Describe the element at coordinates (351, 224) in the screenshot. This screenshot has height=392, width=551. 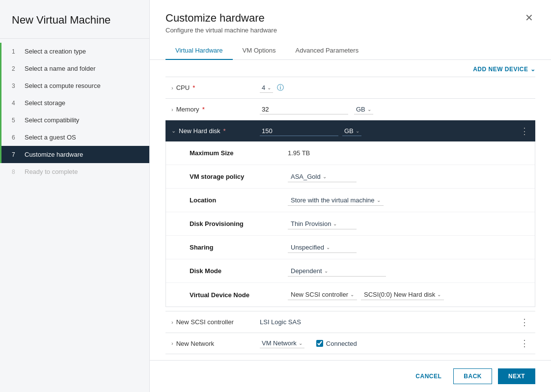
I see `disk-prov-row: Disk Provisioning Thin Provision ⌄` at that location.